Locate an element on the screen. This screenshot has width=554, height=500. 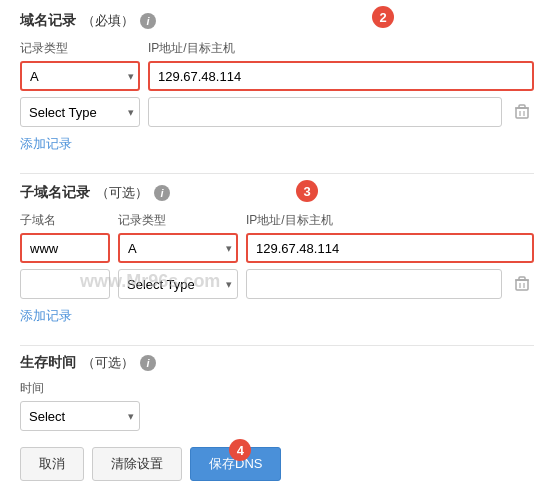
trash-icon is located at coordinates (522, 112).